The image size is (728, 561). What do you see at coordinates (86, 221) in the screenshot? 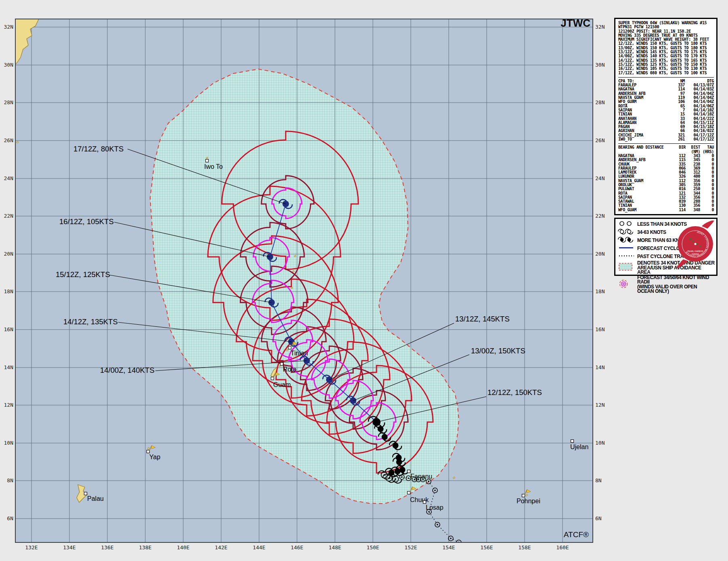
I see `forecast-annotation-label: 16/12Z, 105KTS` at bounding box center [86, 221].